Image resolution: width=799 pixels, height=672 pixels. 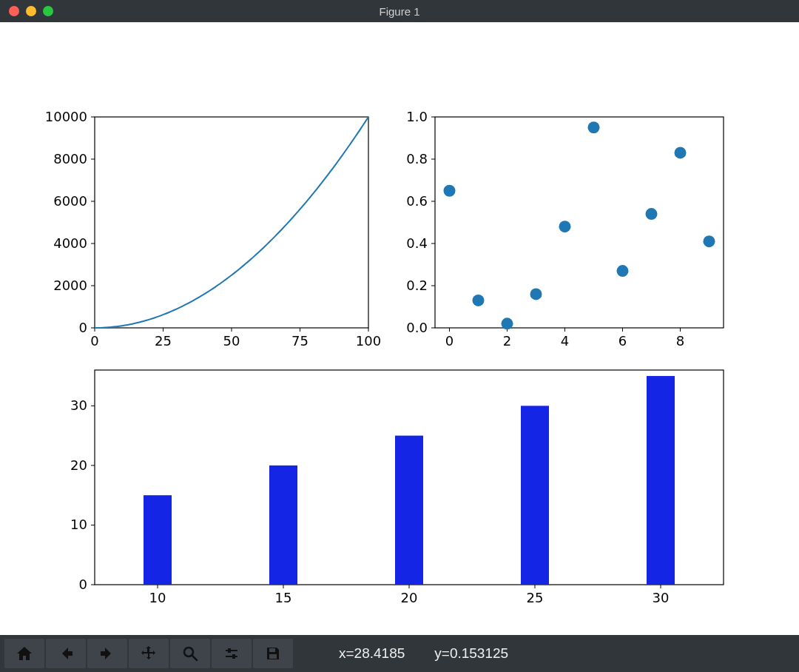 What do you see at coordinates (149, 653) in the screenshot?
I see `move-icon` at bounding box center [149, 653].